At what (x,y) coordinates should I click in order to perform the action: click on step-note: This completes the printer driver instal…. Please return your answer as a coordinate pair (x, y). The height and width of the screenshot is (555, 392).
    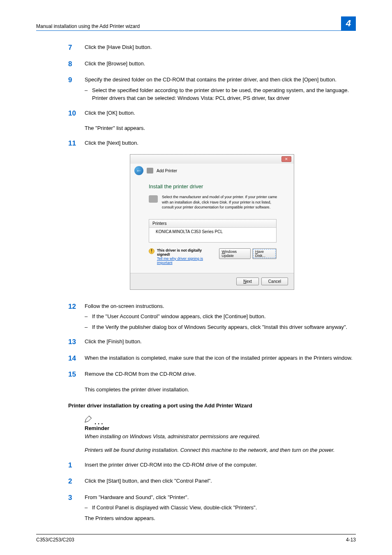
    Looking at the image, I should click on (220, 390).